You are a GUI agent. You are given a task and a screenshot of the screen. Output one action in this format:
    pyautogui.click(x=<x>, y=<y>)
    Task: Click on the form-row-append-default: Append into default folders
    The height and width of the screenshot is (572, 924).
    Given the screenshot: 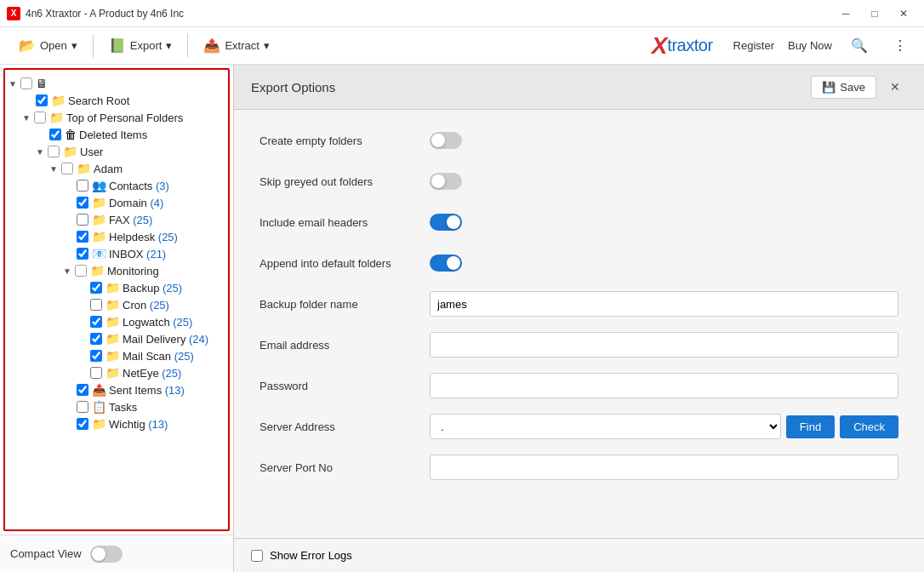 What is the action you would take?
    pyautogui.click(x=579, y=263)
    